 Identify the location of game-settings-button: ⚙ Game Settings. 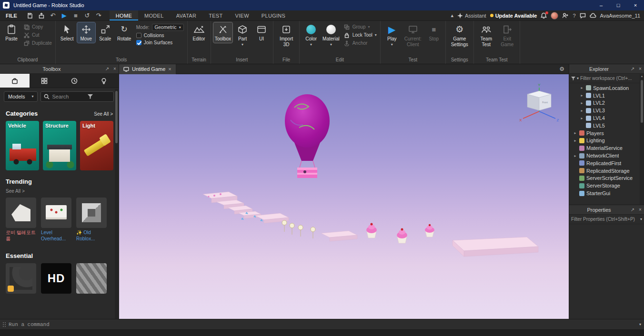
(460, 35).